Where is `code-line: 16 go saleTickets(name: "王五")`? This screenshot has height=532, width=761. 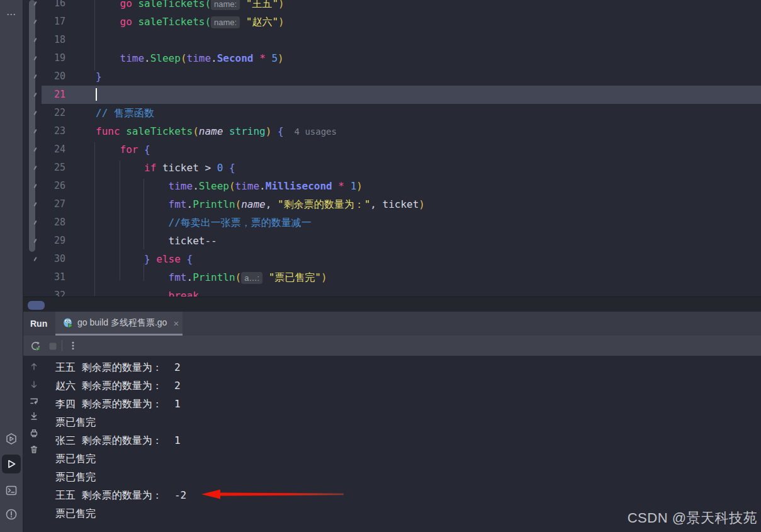
code-line: 16 go saleTickets(name: "王五") is located at coordinates (392, 6).